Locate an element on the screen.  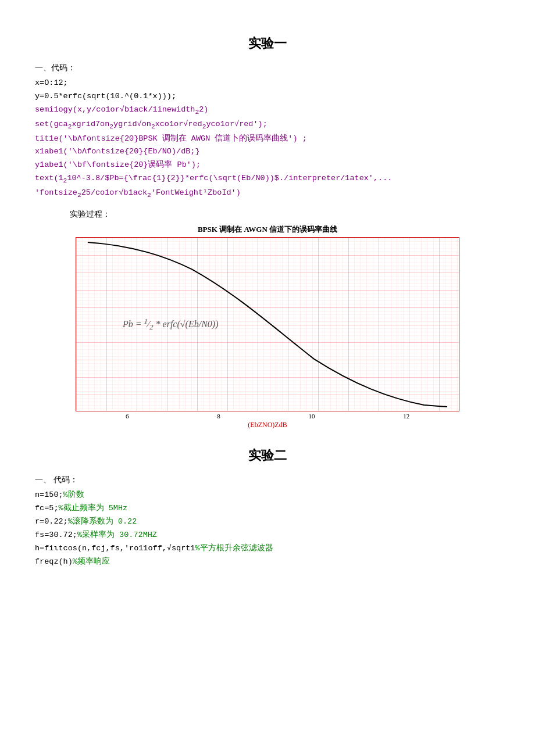
tick-6: 6 is located at coordinates (127, 416).